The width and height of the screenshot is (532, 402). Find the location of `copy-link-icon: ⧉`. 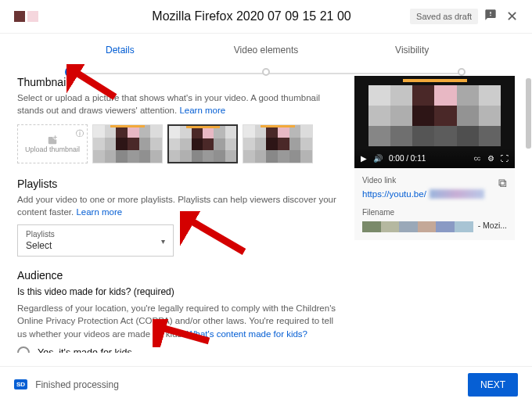

copy-link-icon: ⧉ is located at coordinates (502, 183).